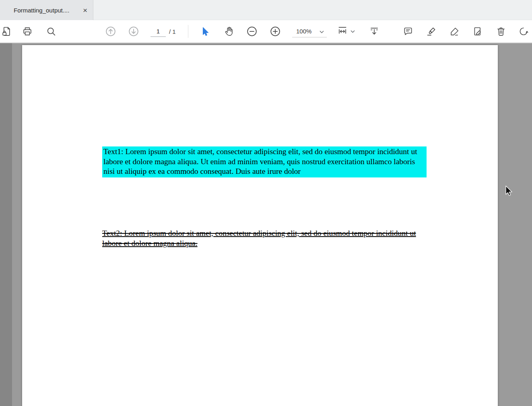 This screenshot has width=532, height=406. I want to click on continuous-scroll-button, so click(374, 31).